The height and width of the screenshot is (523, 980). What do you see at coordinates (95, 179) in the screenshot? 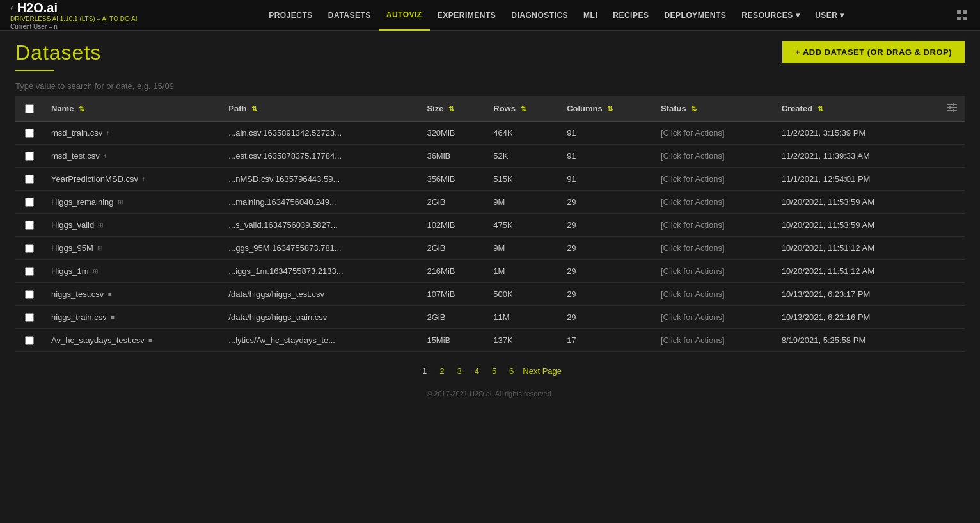
I see `dataset-name-text: YearPredictionMSD.csv` at bounding box center [95, 179].